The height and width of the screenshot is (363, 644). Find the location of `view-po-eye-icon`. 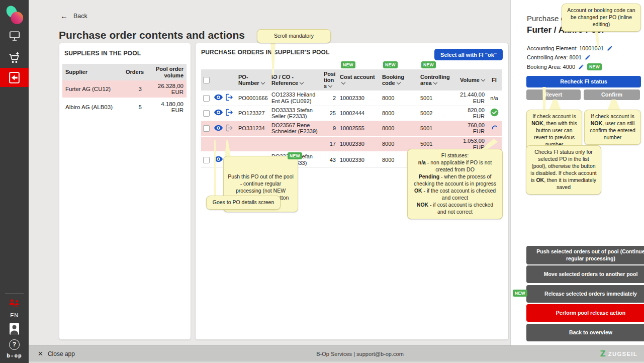

view-po-eye-icon is located at coordinates (218, 98).